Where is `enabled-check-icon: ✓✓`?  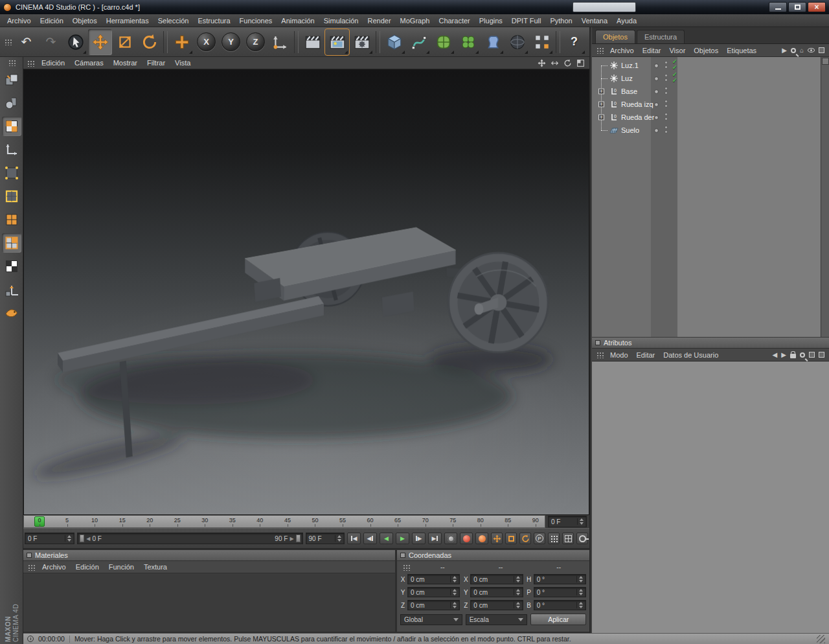
enabled-check-icon: ✓✓ is located at coordinates (675, 78).